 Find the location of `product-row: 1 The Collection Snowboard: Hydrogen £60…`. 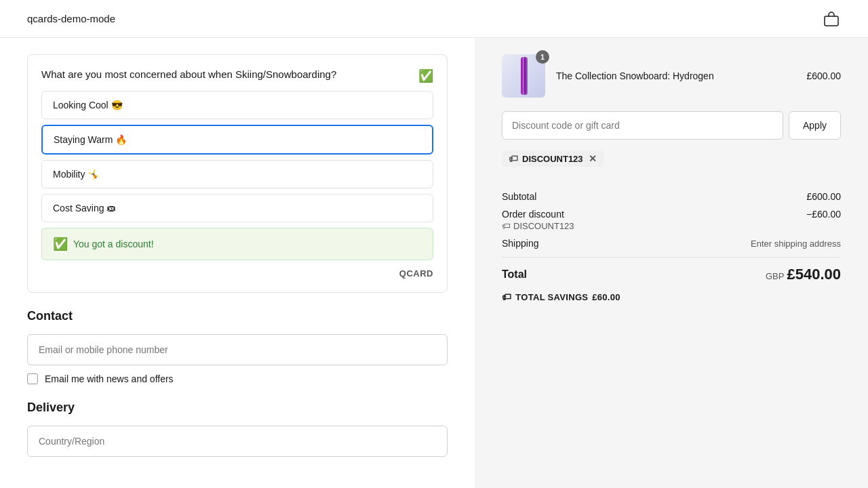

product-row: 1 The Collection Snowboard: Hydrogen £60… is located at coordinates (671, 76).